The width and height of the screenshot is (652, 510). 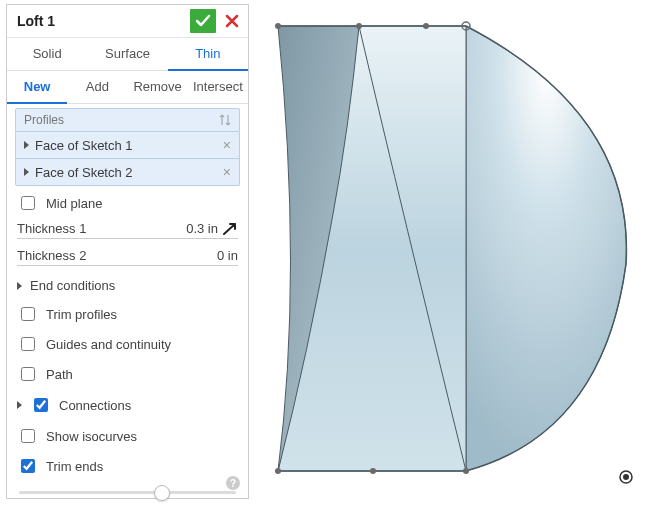 What do you see at coordinates (28, 344) in the screenshot?
I see `guides-checkbox` at bounding box center [28, 344].